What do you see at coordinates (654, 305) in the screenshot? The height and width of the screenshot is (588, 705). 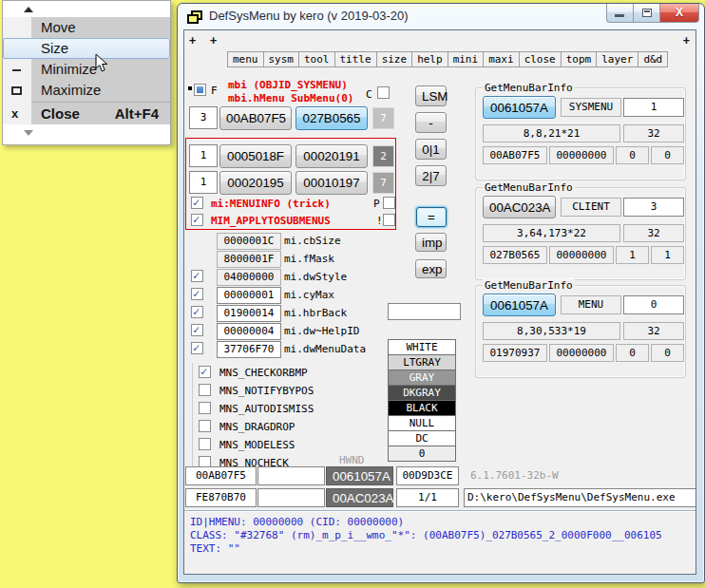 I see `gmbi3-count-field: 0` at bounding box center [654, 305].